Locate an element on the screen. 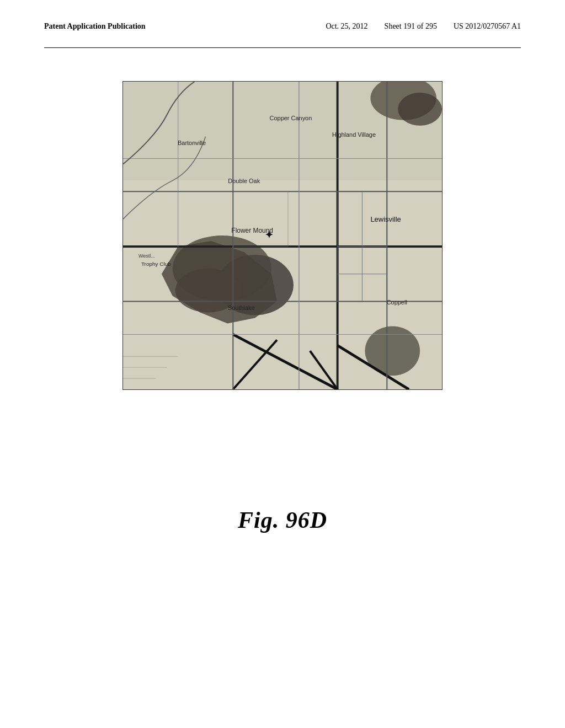  svg-text: Trophy Club is located at coordinates (156, 264).